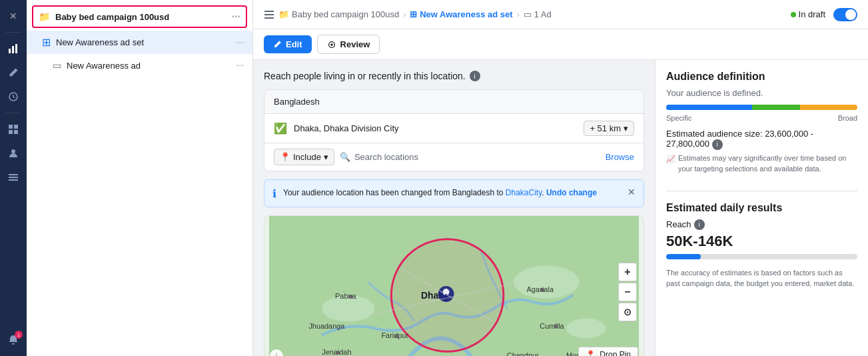 This screenshot has height=356, width=868. I want to click on close-icon: ✕, so click(13, 16).